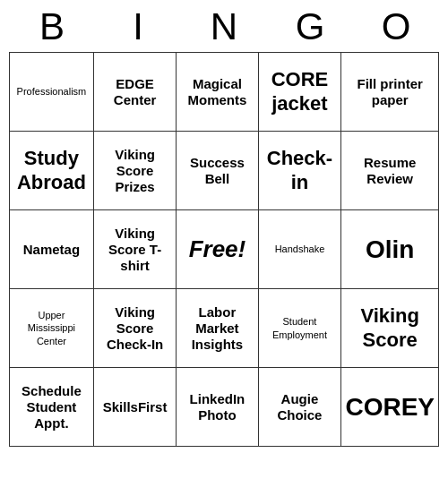  I want to click on bingo-cell-2-1: Viking Score T-shirt, so click(134, 250).